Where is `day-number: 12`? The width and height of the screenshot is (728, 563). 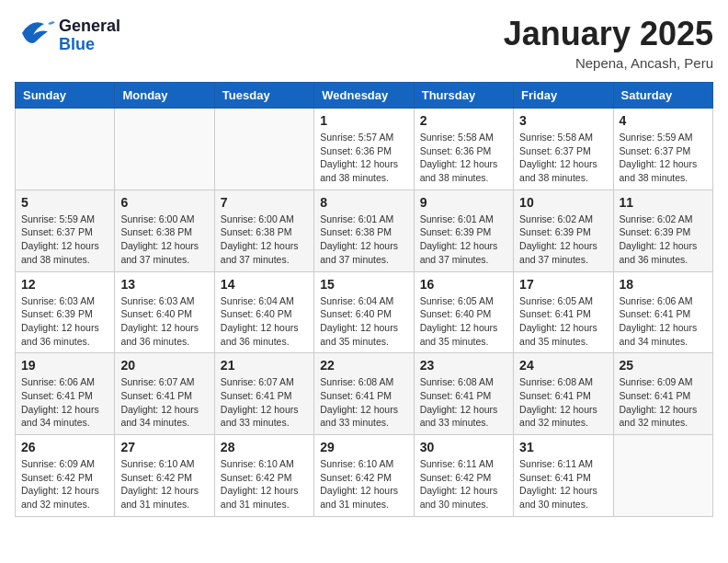
day-number: 12 is located at coordinates (64, 284).